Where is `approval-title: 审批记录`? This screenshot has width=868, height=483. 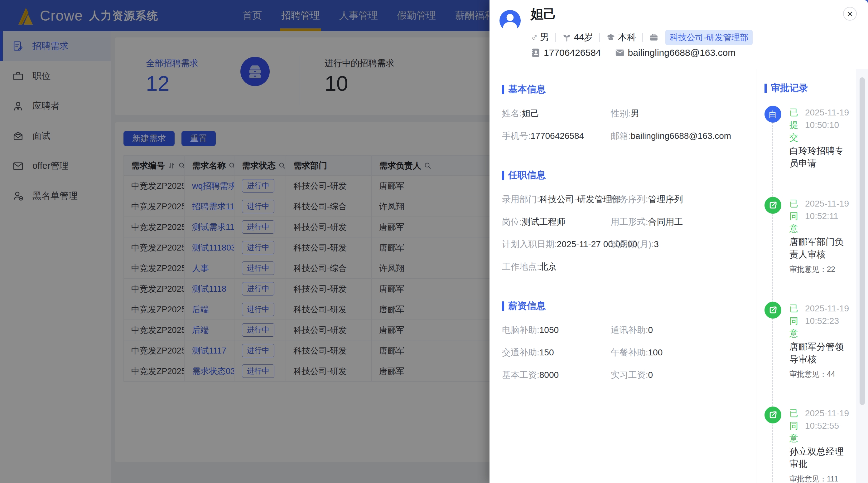
approval-title: 审批记录 is located at coordinates (789, 88).